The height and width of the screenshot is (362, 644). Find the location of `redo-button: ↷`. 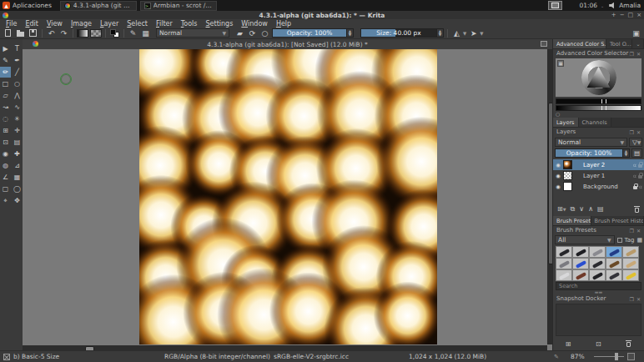

redo-button: ↷ is located at coordinates (63, 33).